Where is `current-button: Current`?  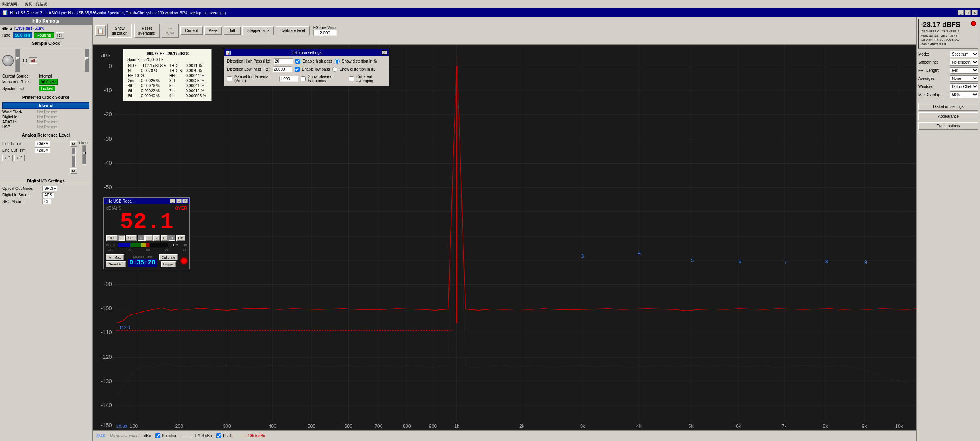 current-button: Current is located at coordinates (191, 31).